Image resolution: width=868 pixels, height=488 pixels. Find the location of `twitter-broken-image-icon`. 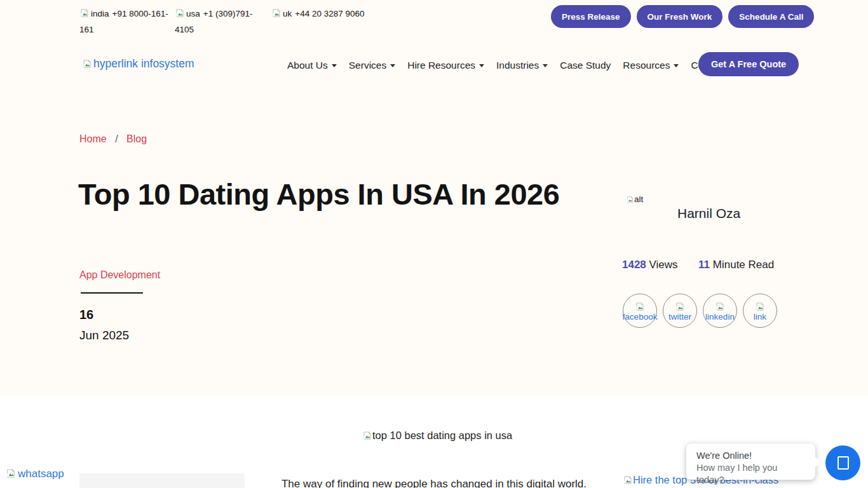

twitter-broken-image-icon is located at coordinates (680, 306).